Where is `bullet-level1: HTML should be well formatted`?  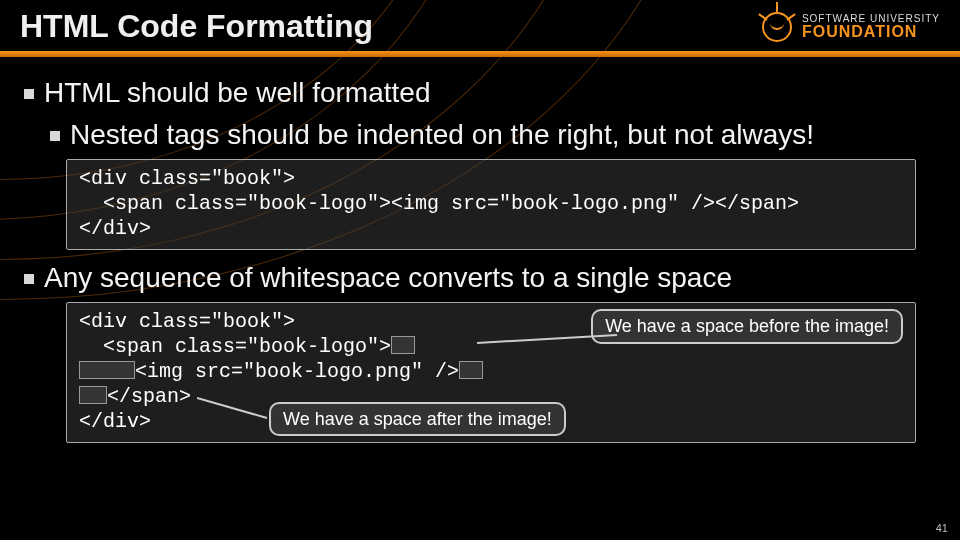
bullet-level1: HTML should be well formatted is located at coordinates (480, 93).